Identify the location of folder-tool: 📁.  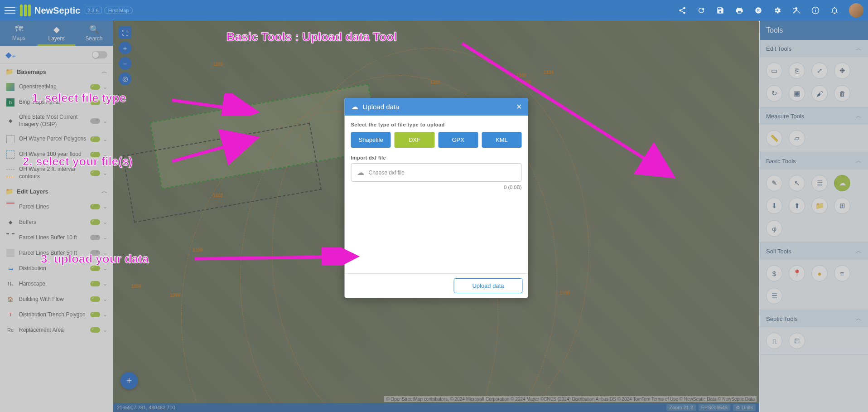
(820, 206).